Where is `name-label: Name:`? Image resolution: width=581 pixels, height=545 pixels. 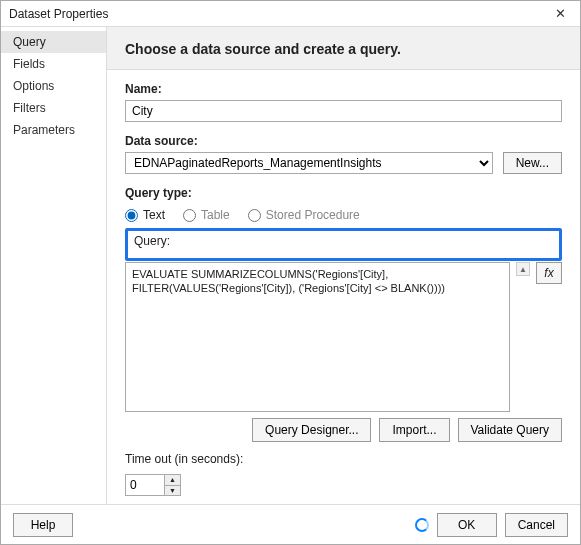
name-label: Name: is located at coordinates (344, 89).